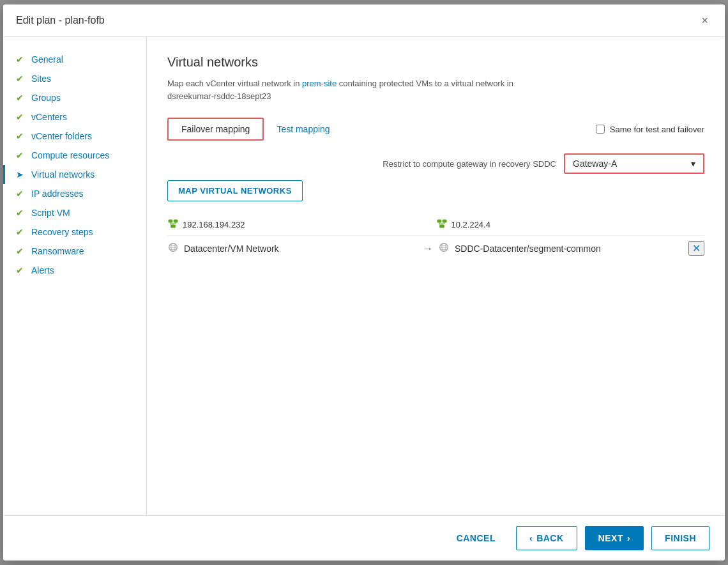 This screenshot has height=565, width=728. Describe the element at coordinates (436, 129) in the screenshot. I see `tabs-row: Failover mapping Test mapping Same for t…` at that location.